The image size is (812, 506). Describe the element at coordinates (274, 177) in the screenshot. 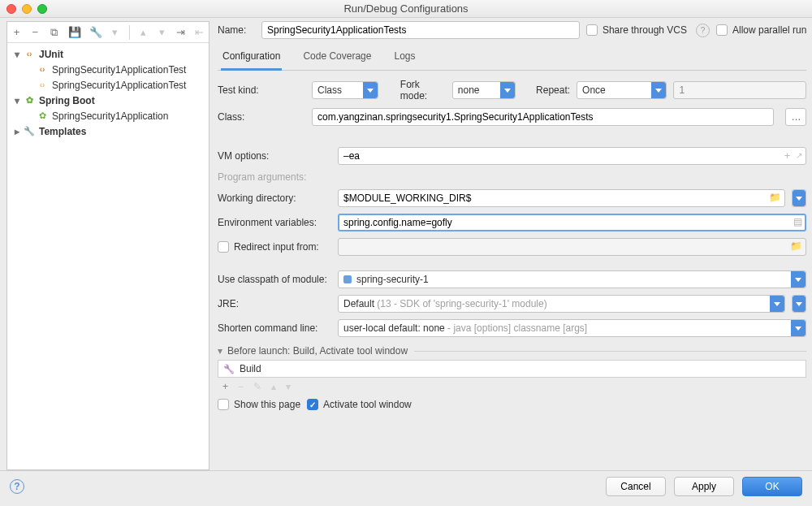

I see `program-args-label: Program arguments:` at that location.